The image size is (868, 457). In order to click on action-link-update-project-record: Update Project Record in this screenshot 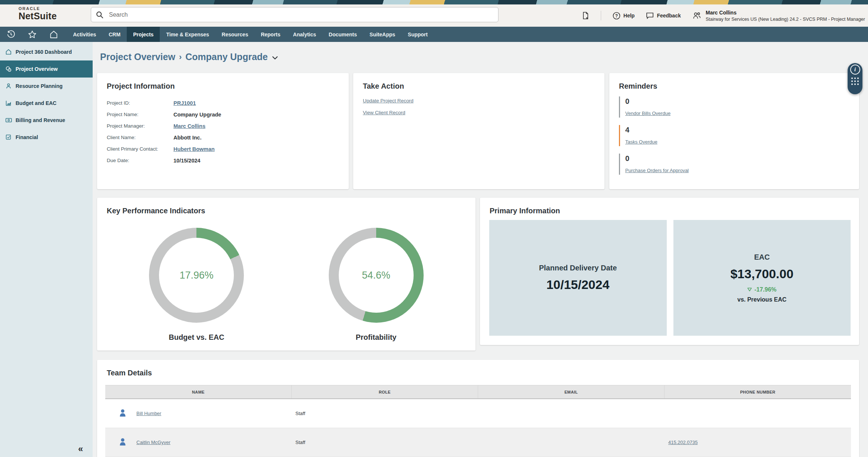, I will do `click(388, 101)`.